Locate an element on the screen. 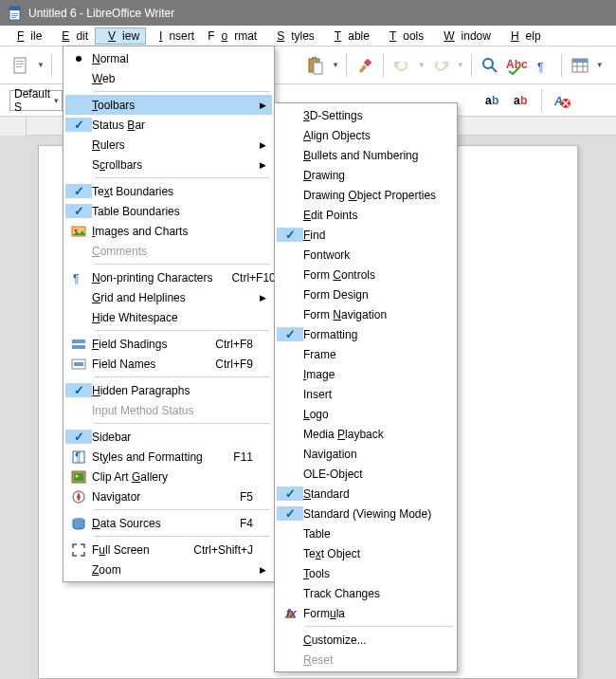 This screenshot has width=616, height=679. toolbars-formula: fxFormula is located at coordinates (366, 613).